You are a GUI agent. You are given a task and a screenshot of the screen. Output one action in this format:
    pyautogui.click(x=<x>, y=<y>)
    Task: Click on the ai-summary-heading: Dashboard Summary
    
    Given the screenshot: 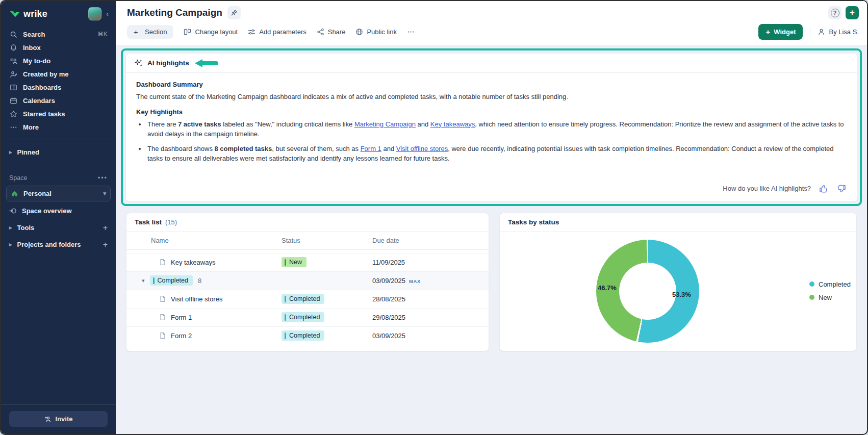 What is the action you would take?
    pyautogui.click(x=492, y=85)
    